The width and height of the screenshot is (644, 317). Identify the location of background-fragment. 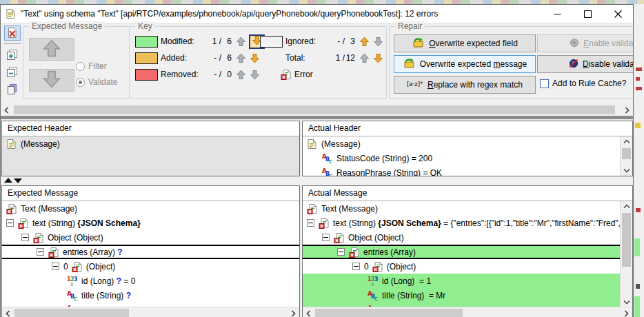
(638, 125).